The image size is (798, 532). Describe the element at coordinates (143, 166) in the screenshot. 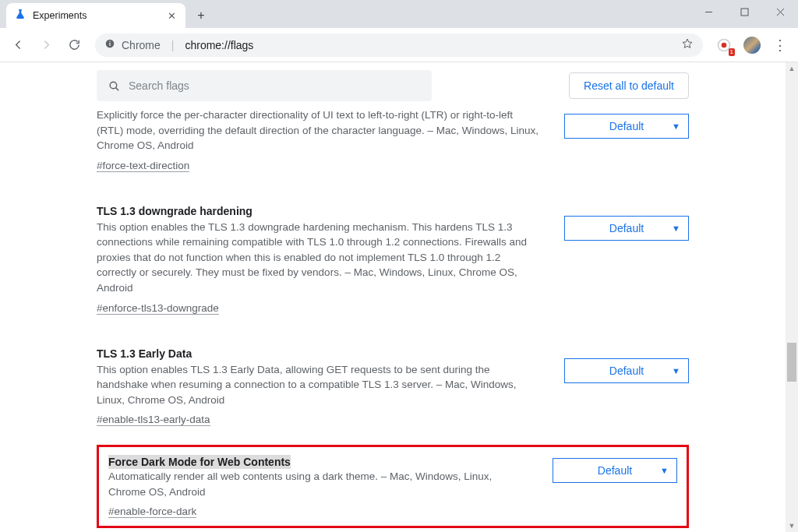

I see `flag-anchor-link: #force-text-direction` at that location.